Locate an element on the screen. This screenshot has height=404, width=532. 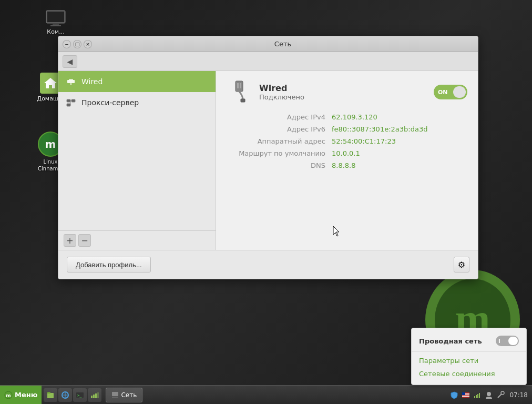
settings-icon: ⚙ is located at coordinates (462, 265).